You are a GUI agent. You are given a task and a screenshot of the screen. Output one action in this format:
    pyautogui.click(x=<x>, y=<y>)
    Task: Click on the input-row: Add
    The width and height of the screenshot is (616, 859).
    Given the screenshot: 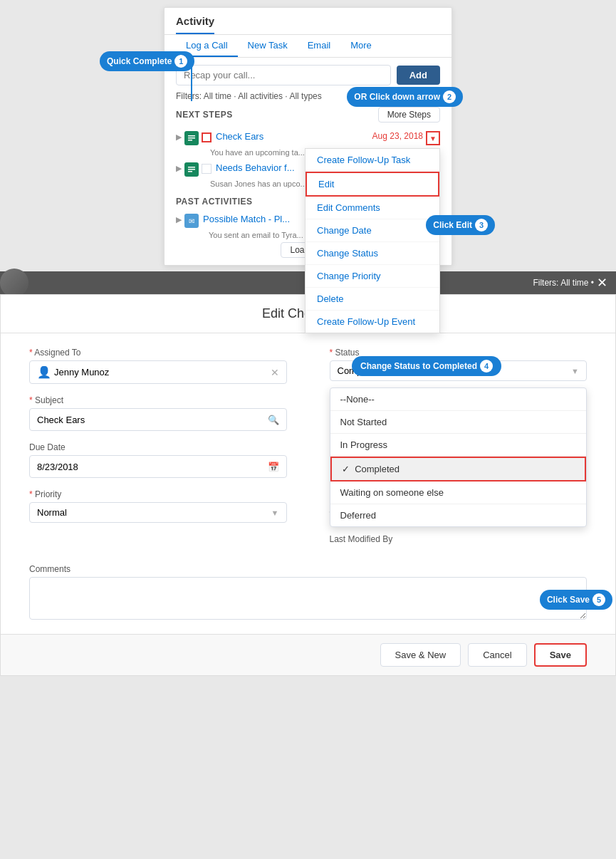 What is the action you would take?
    pyautogui.click(x=308, y=74)
    